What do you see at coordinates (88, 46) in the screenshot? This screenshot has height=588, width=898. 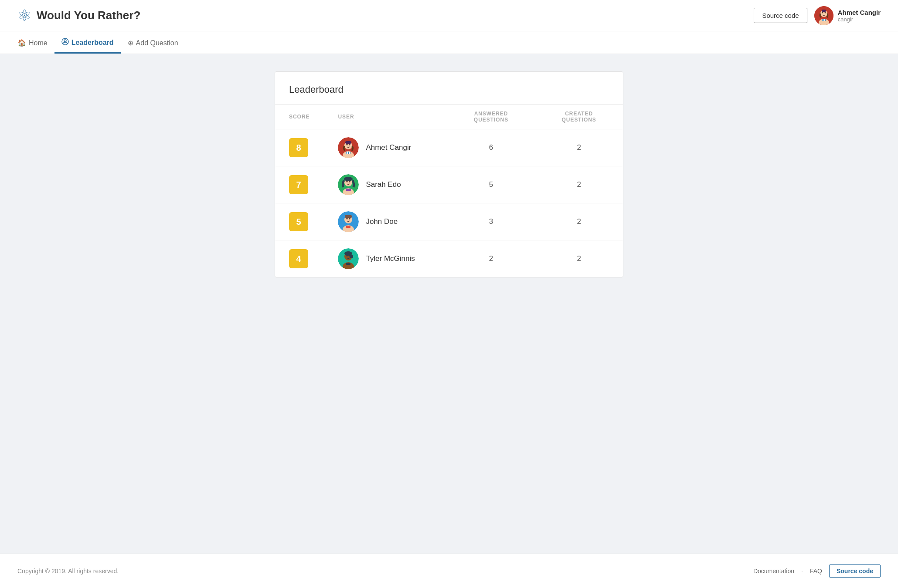 I see `nav-item-leaderboard: Leaderboard` at bounding box center [88, 46].